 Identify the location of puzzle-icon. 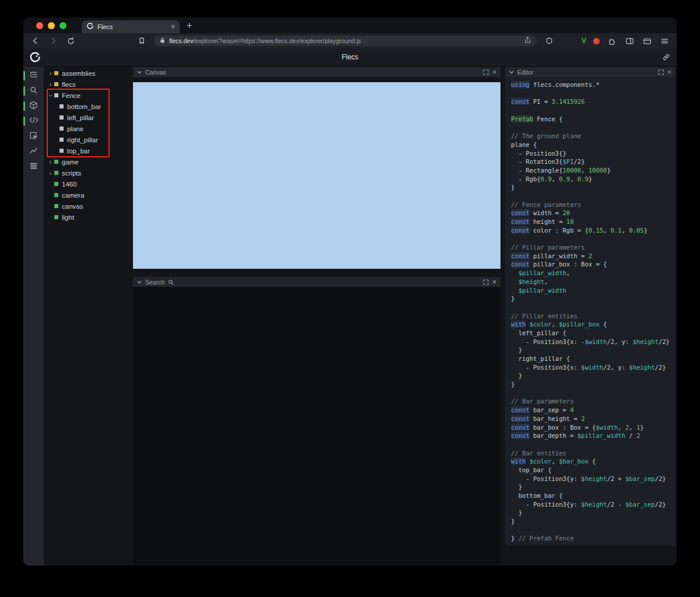
(612, 41).